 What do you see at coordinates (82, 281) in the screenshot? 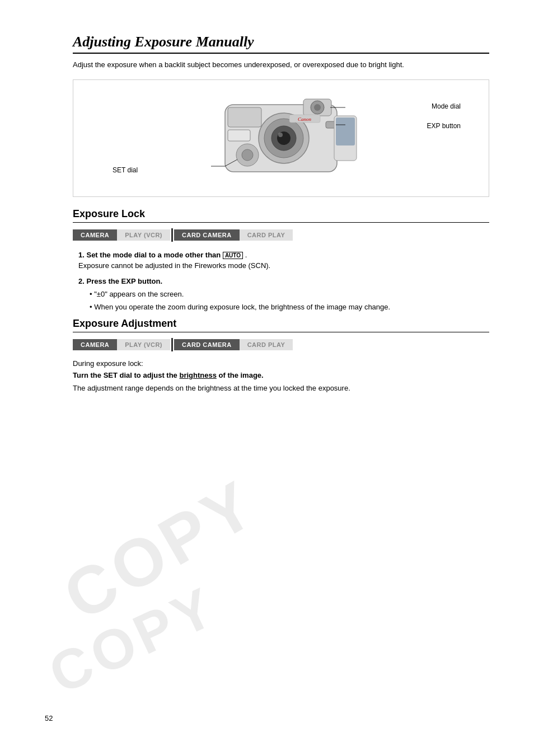
I see `step-2-num: 2.` at bounding box center [82, 281].